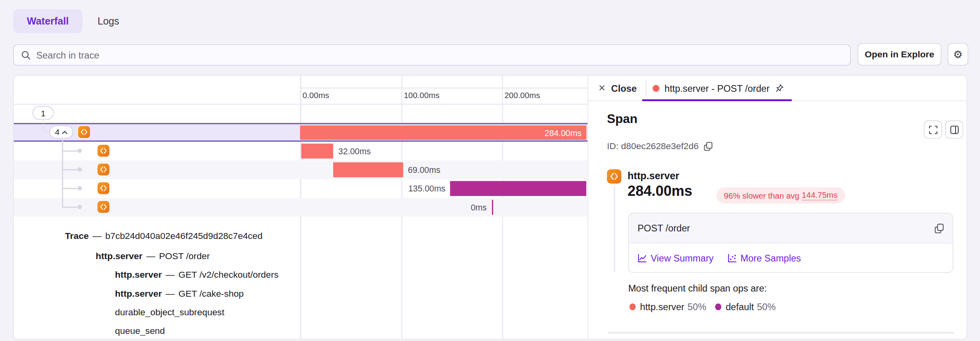 The image size is (980, 341). Describe the element at coordinates (954, 129) in the screenshot. I see `sidebar-layout-icon` at that location.